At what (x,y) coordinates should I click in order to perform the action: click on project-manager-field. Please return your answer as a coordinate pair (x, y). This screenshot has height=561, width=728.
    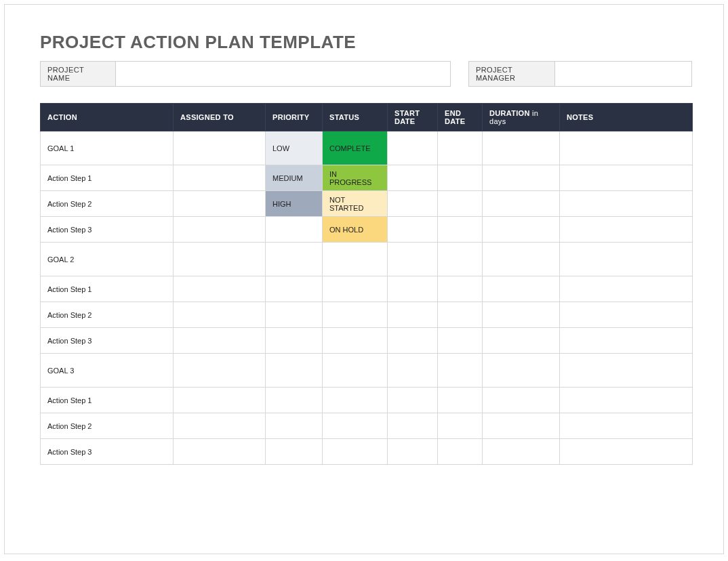
    Looking at the image, I should click on (624, 74).